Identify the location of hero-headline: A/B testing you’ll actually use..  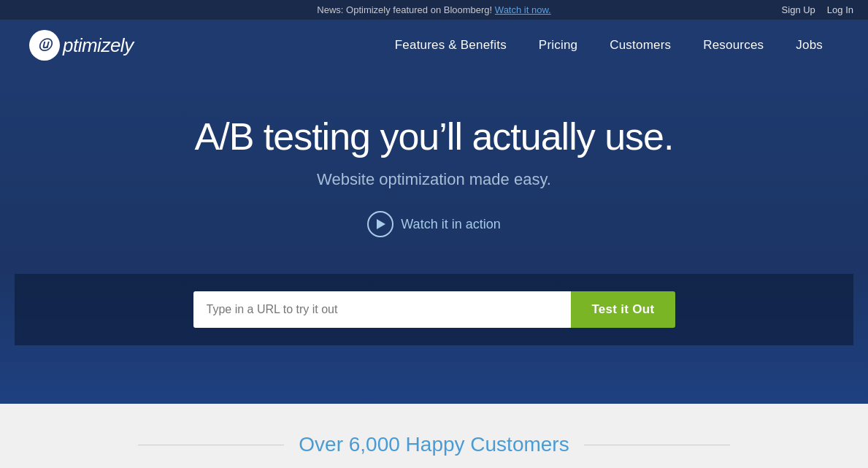
(434, 137).